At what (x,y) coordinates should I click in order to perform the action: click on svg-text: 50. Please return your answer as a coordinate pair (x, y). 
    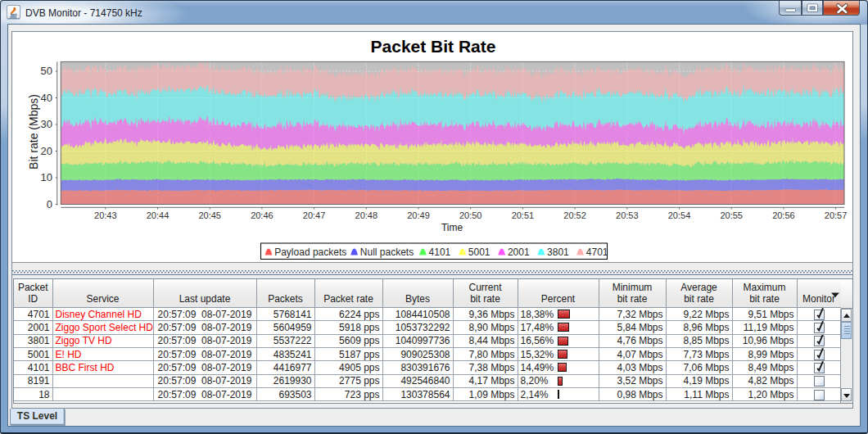
    Looking at the image, I should click on (47, 70).